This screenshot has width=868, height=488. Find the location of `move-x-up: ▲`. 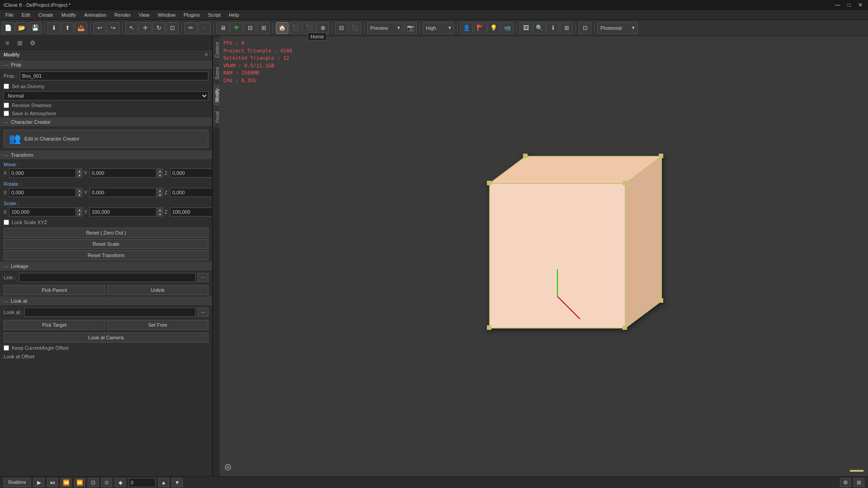

move-x-up: ▲ is located at coordinates (80, 171).